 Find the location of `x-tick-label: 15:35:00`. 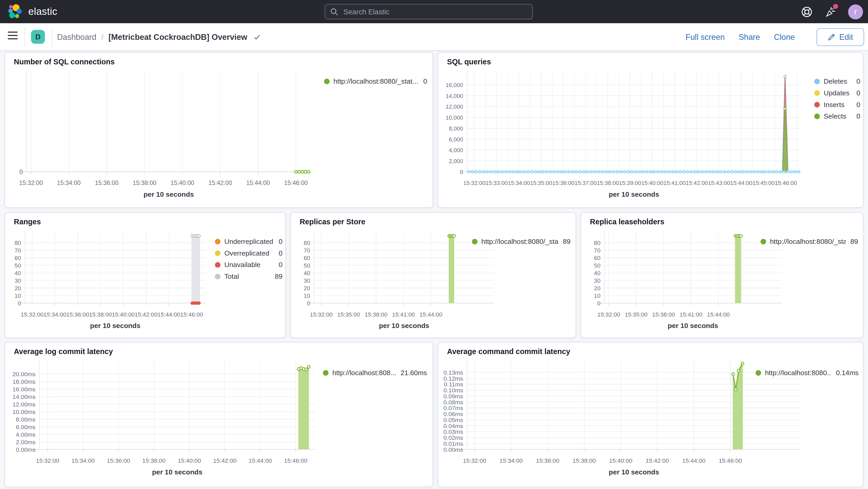

x-tick-label: 15:35:00 is located at coordinates (349, 315).